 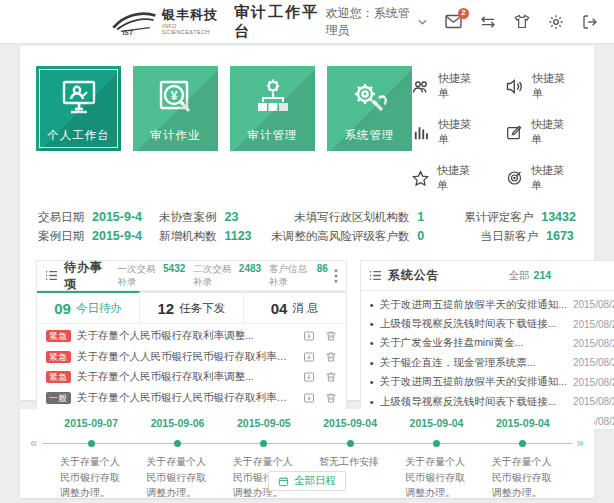 What do you see at coordinates (264, 426) in the screenshot?
I see `timeline-date: 2015-09-05` at bounding box center [264, 426].